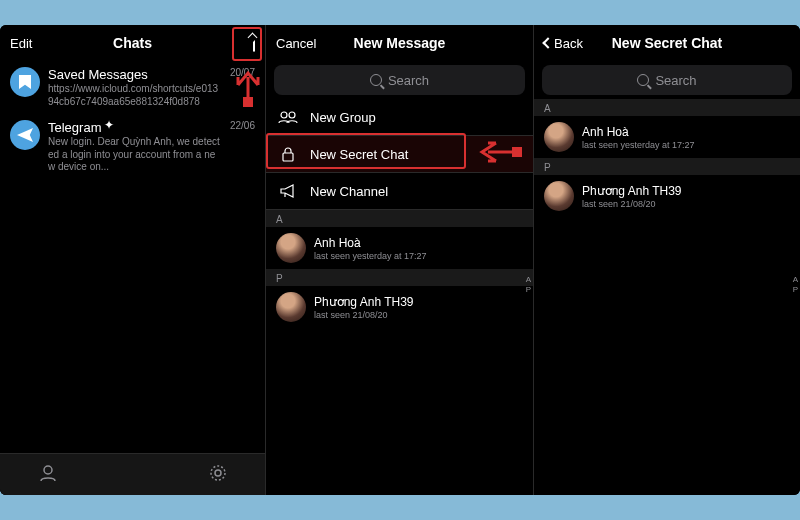 The height and width of the screenshot is (520, 800). What do you see at coordinates (359, 154) in the screenshot?
I see `option-label: New Secret Chat` at bounding box center [359, 154].